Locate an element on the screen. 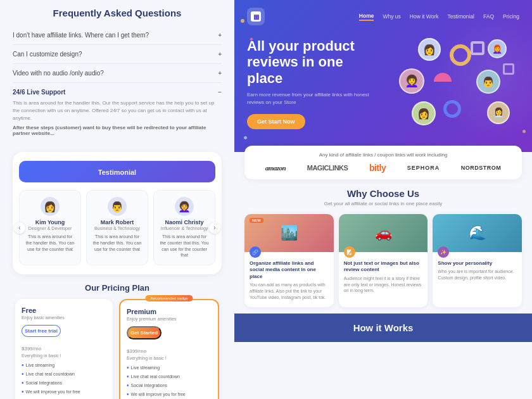  faq-item-3: Video with no audio /only audio? + is located at coordinates (117, 73).